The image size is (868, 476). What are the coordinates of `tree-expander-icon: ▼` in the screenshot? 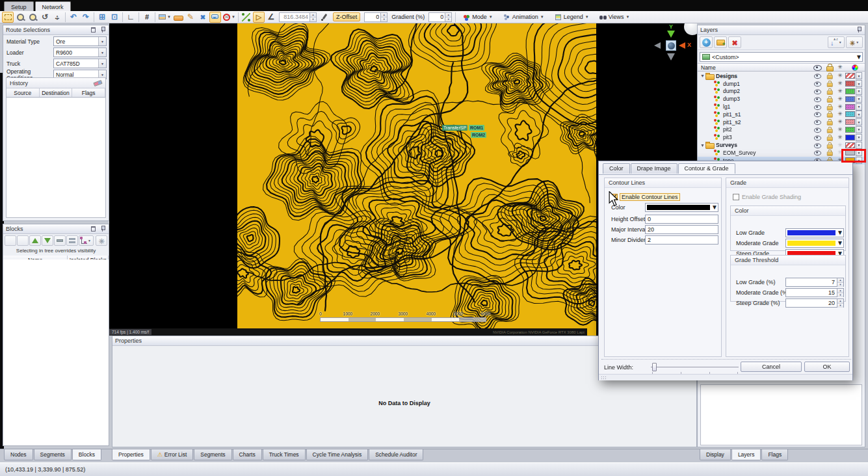 It's located at (702, 75).